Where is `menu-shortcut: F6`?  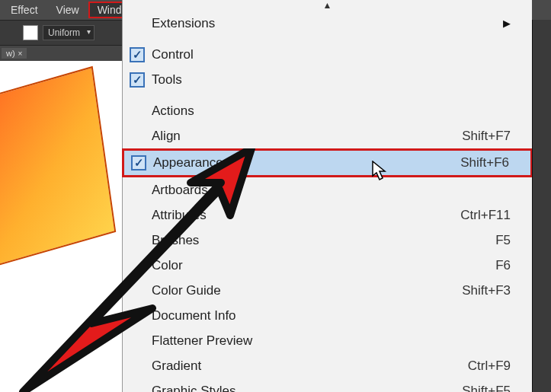
menu-shortcut: F6 is located at coordinates (503, 266).